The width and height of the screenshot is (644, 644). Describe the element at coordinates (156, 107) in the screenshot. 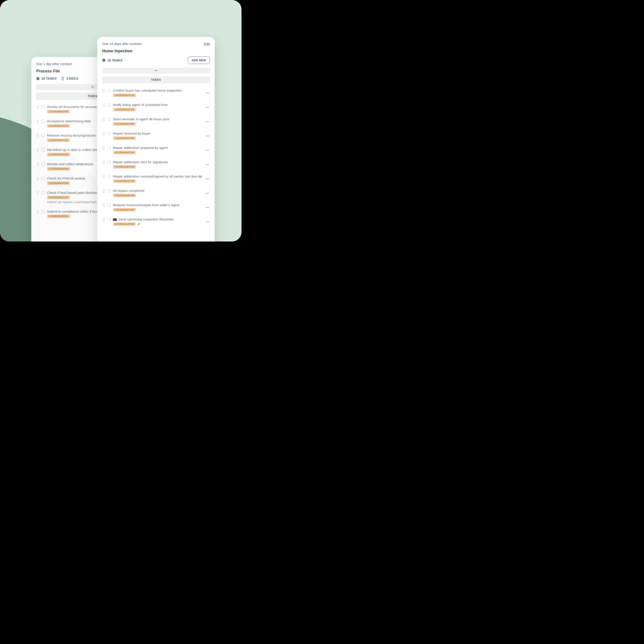

I see `task-row: Notify listing agent of scheduled timeCO…` at that location.